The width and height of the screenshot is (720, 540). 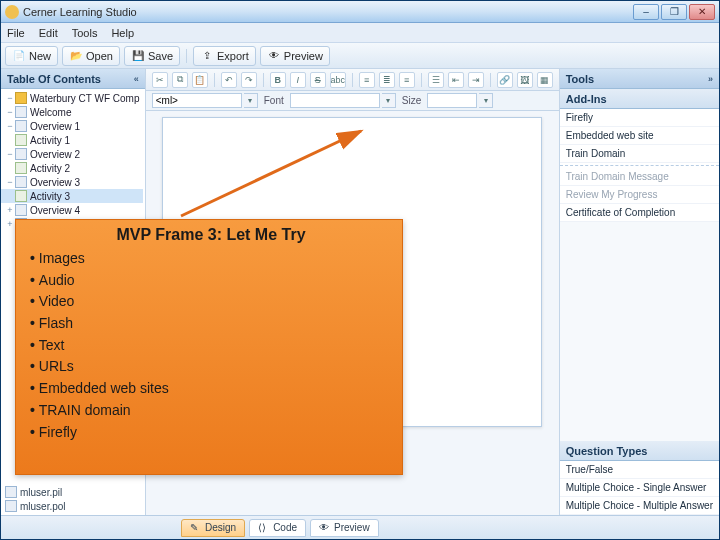 I want to click on view-tab-design: ✎Design, so click(x=213, y=528).